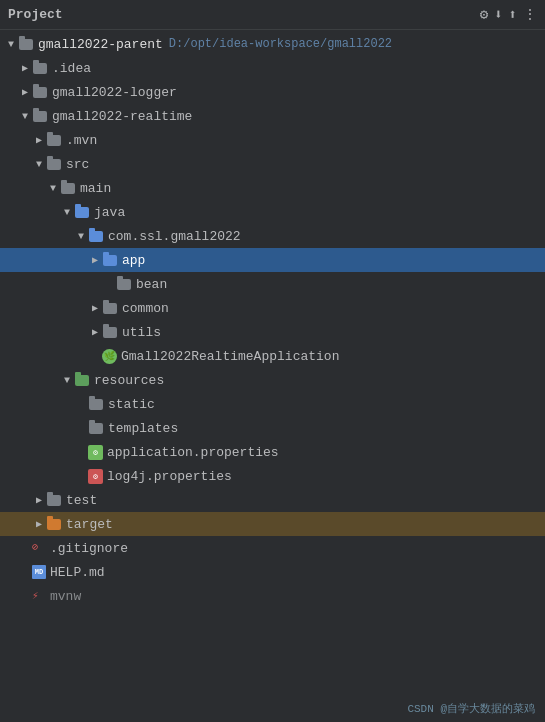 Image resolution: width=545 pixels, height=722 pixels. Describe the element at coordinates (272, 188) in the screenshot. I see `tree-item-main: main` at that location.